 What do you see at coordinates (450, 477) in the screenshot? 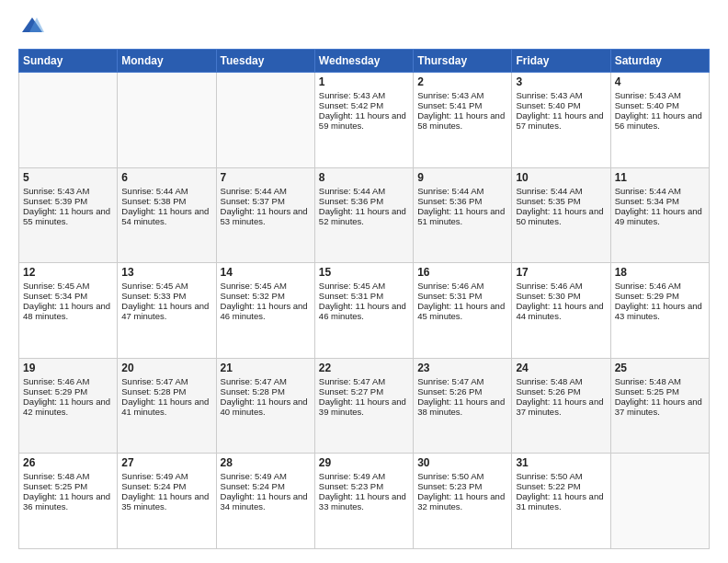
I see `sunrise-text: Sunrise: 5:50 AM` at bounding box center [450, 477].